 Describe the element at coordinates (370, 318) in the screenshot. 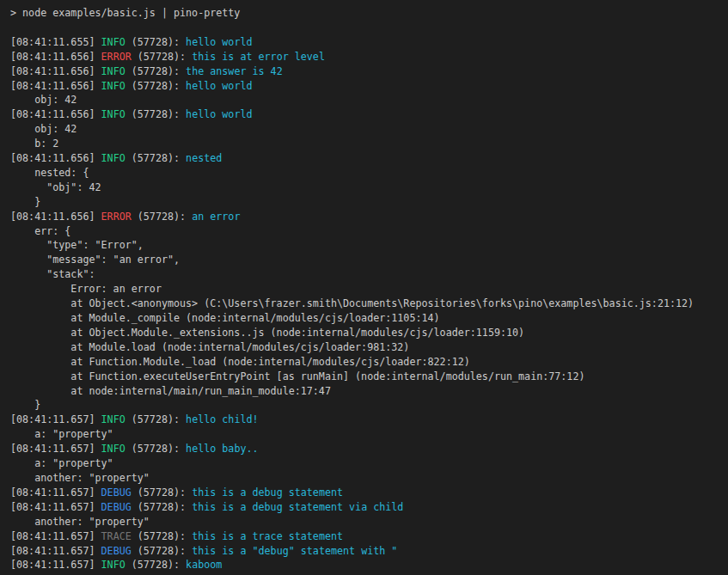

I see `log-detail-line: at Module._compile (node:internal/module…` at that location.